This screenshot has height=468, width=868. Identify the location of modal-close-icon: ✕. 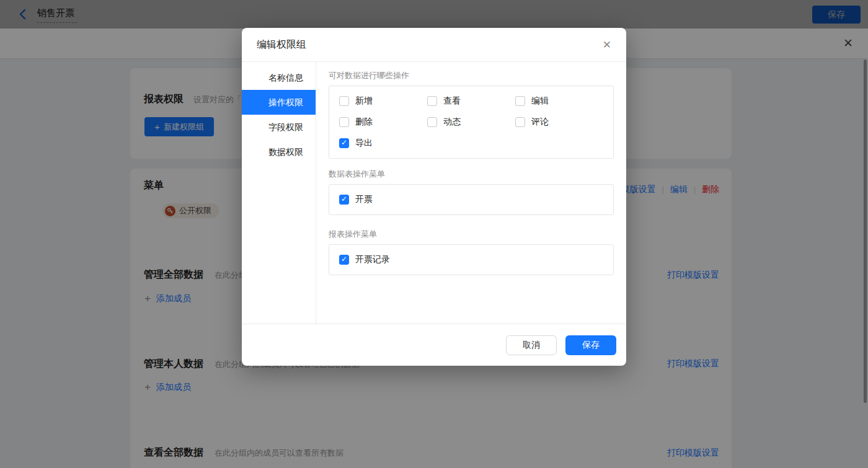
(607, 45).